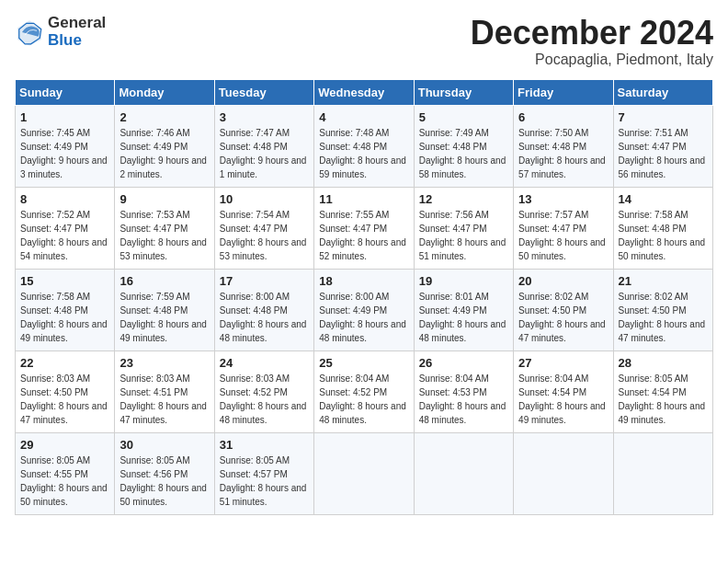 The width and height of the screenshot is (728, 563). Describe the element at coordinates (164, 236) in the screenshot. I see `day-detail: Sunrise: 7:53 AMSunset: 4:47 PMDaylight:…` at that location.